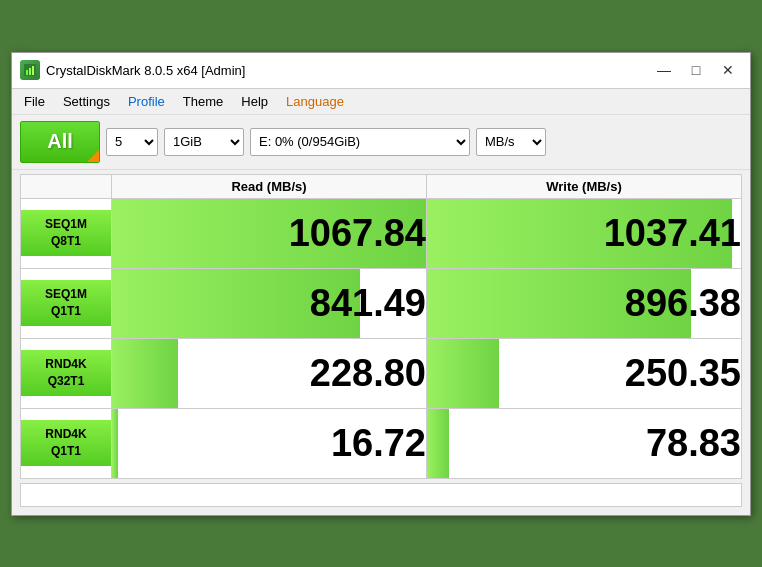  What do you see at coordinates (382, 303) in the screenshot?
I see `table-row: SEQ1MQ1T1841.49896.38` at bounding box center [382, 303].